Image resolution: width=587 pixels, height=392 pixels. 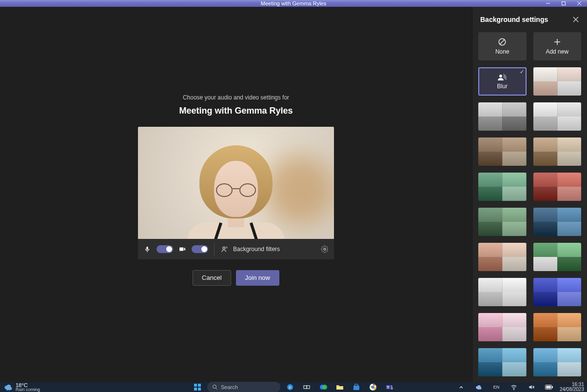 What do you see at coordinates (502, 222) in the screenshot?
I see `background-option-hall-green` at bounding box center [502, 222].